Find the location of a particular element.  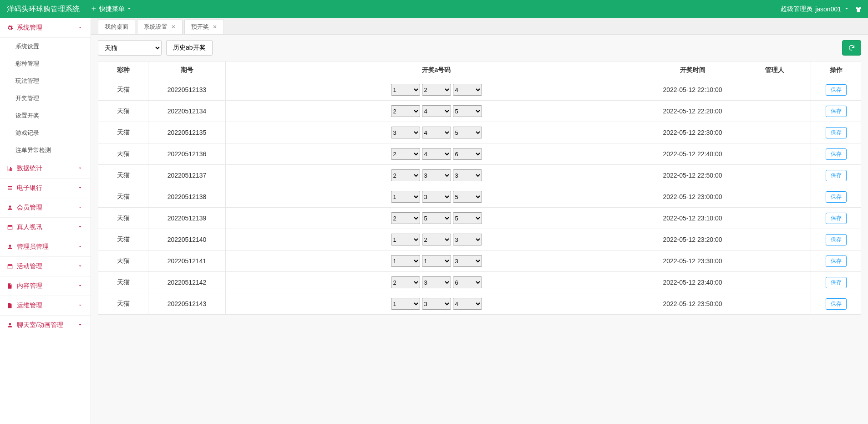

sidebar-sub-0-0: 系统设置 is located at coordinates (46, 46).